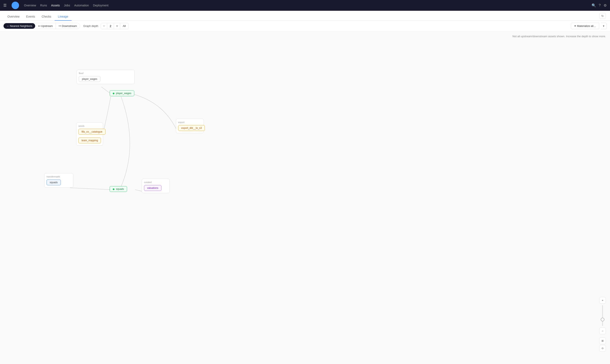 The height and width of the screenshot is (364, 610). Describe the element at coordinates (605, 5) in the screenshot. I see `settings-icon: ⚙` at that location.